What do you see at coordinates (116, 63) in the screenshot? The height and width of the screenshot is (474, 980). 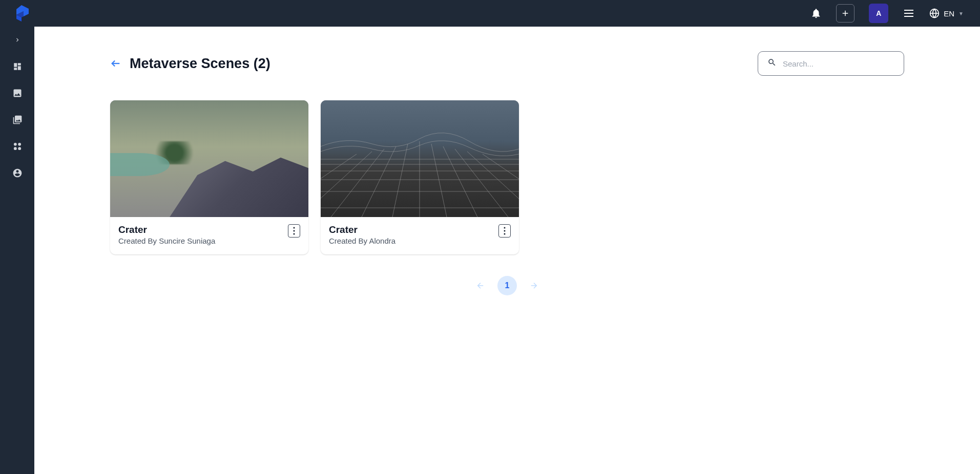 I see `back-button` at bounding box center [116, 63].